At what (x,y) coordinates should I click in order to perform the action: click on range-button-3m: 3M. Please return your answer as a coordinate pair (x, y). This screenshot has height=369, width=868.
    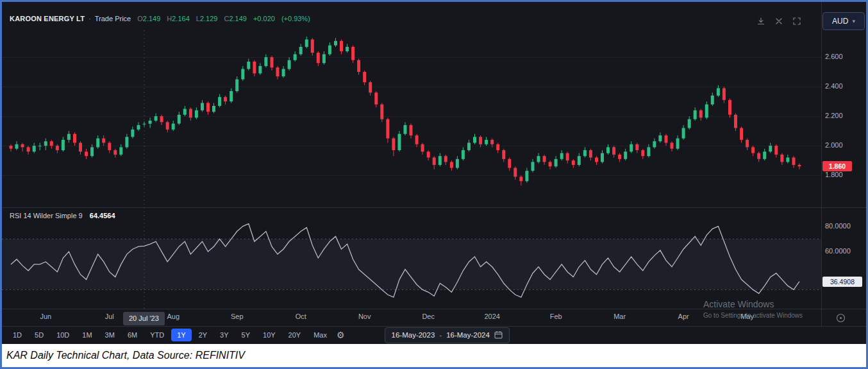
    Looking at the image, I should click on (110, 335).